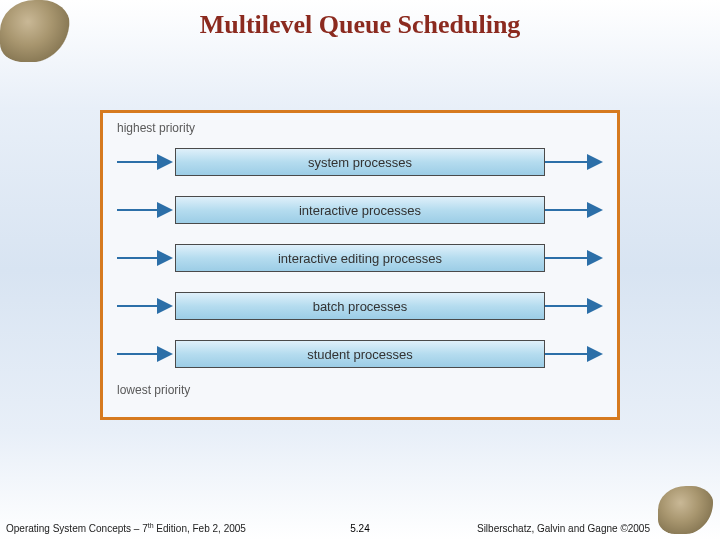  What do you see at coordinates (360, 528) in the screenshot?
I see `footer-center: 5.24` at bounding box center [360, 528].